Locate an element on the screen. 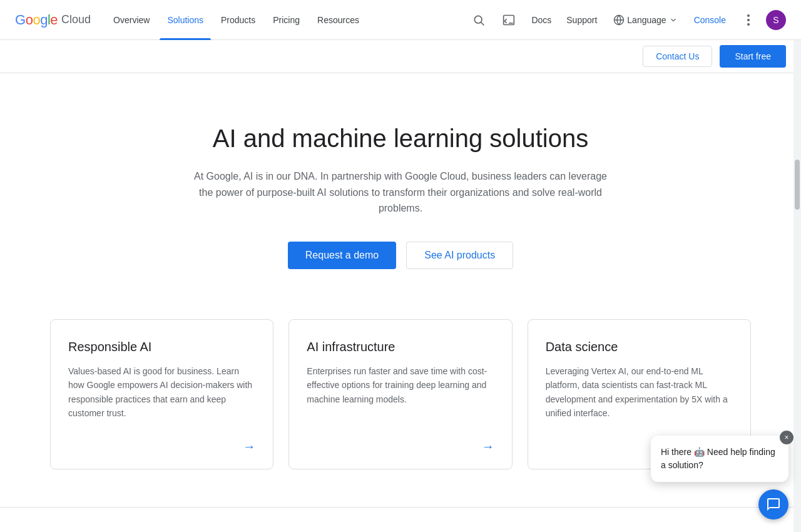 Image resolution: width=801 pixels, height=532 pixels. nav-overview: Overview is located at coordinates (131, 20).